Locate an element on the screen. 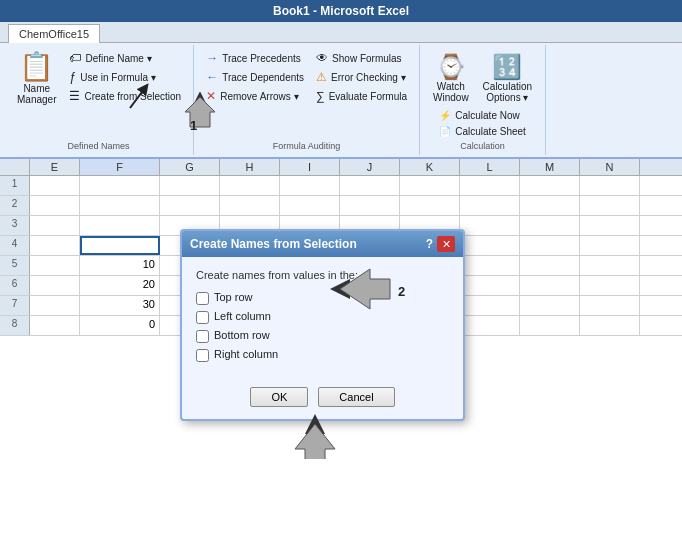 The height and width of the screenshot is (551, 682). ok-button: OK is located at coordinates (279, 397).